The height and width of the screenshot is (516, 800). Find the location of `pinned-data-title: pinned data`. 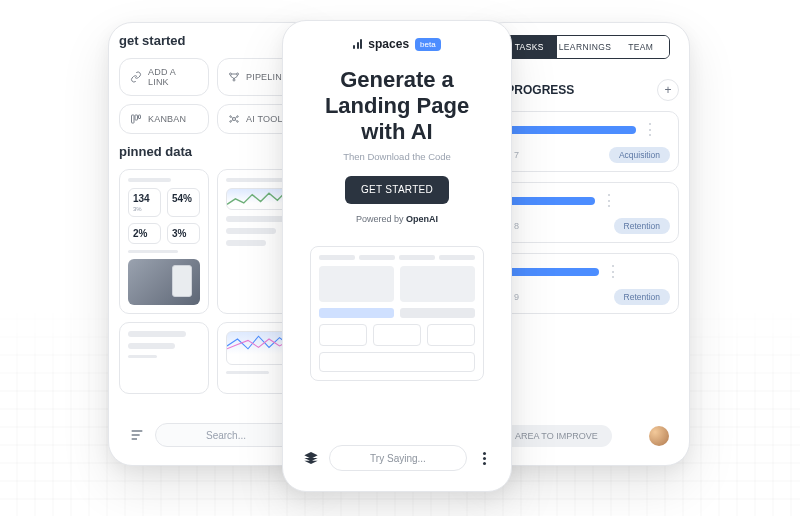

pinned-data-title: pinned data is located at coordinates (213, 152).